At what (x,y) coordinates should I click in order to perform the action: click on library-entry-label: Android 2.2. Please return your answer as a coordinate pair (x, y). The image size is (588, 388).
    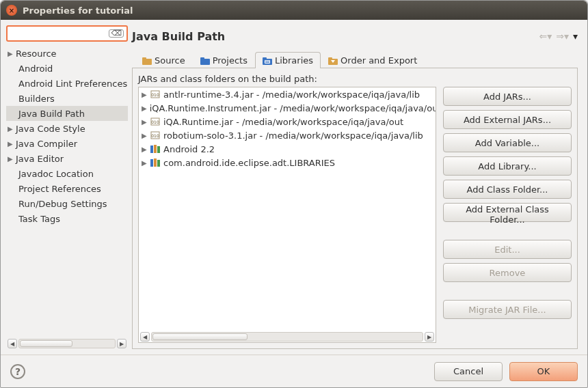
    Looking at the image, I should click on (189, 149).